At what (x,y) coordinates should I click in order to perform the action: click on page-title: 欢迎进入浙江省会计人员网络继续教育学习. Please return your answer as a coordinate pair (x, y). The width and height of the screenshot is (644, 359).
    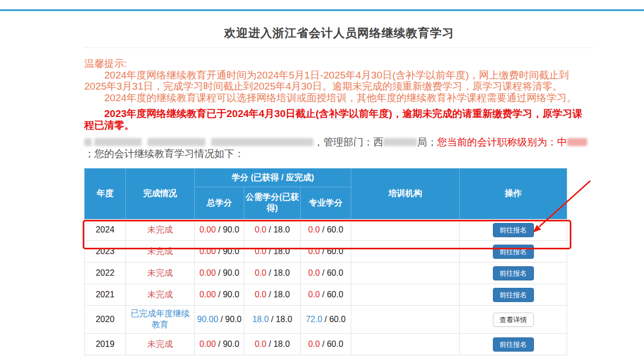
    Looking at the image, I should click on (339, 33).